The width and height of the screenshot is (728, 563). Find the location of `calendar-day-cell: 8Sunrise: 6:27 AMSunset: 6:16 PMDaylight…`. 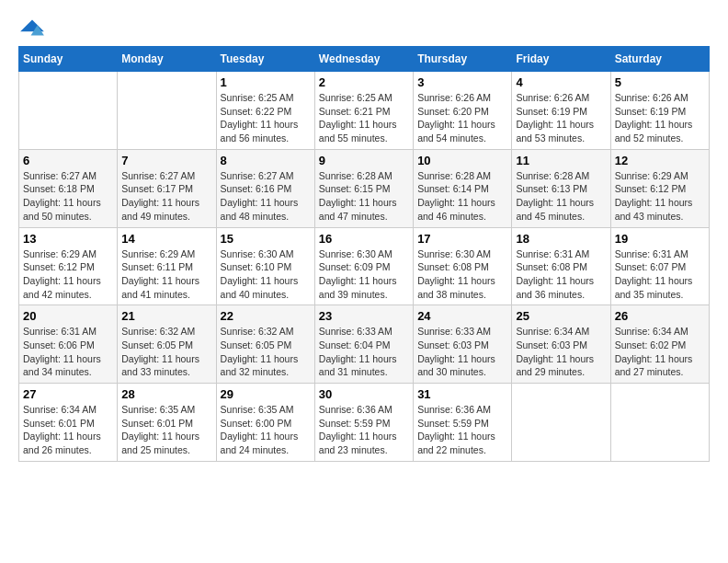

calendar-day-cell: 8Sunrise: 6:27 AMSunset: 6:16 PMDaylight… is located at coordinates (265, 188).